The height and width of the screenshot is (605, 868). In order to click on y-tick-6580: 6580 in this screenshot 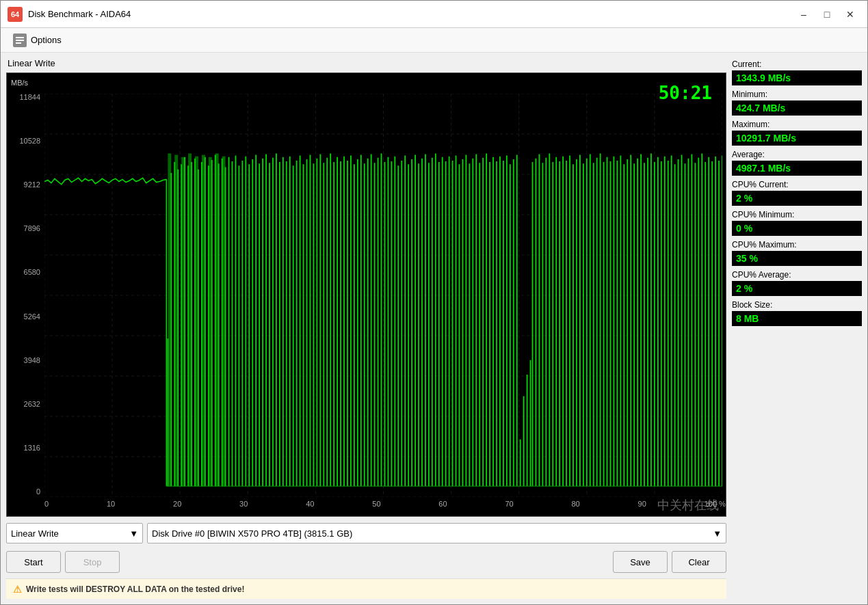, I will do `click(26, 272)`.